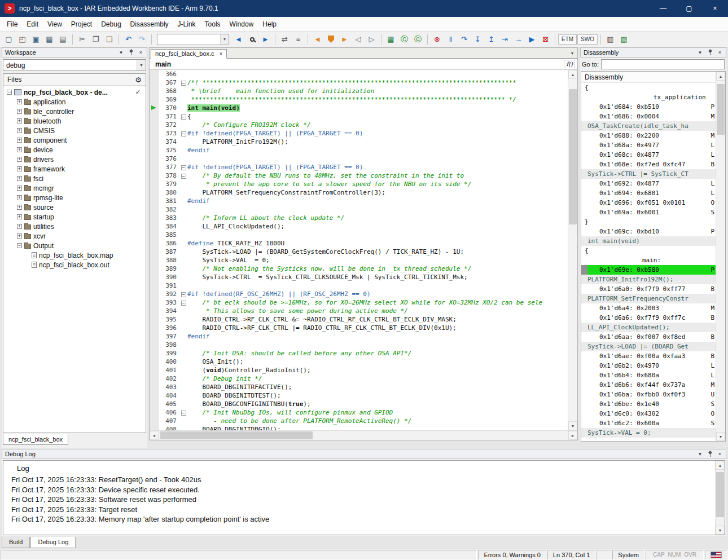 Image resolution: width=728 pixels, height=560 pixels. What do you see at coordinates (74, 197) in the screenshot?
I see `tree-item-rpmsg-lite: +rpmsg-lite` at bounding box center [74, 197].